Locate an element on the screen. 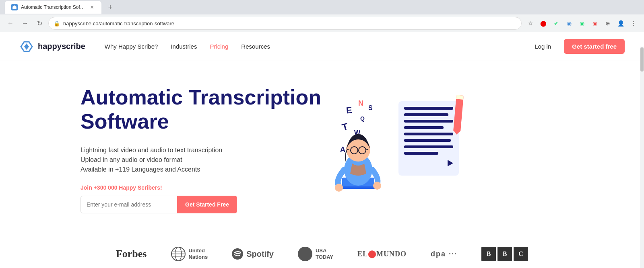 The width and height of the screenshot is (644, 268). spotify-icon is located at coordinates (237, 254).